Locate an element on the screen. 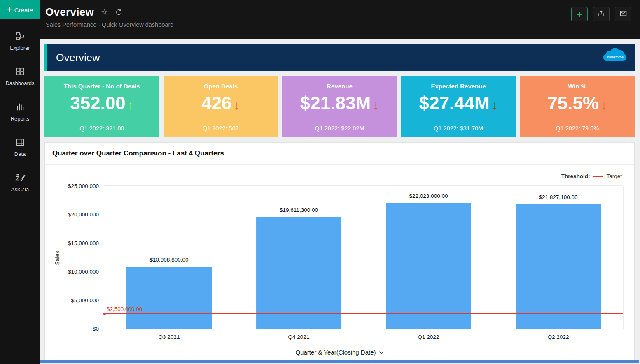 The image size is (640, 364). sidebar-item-label: Reports is located at coordinates (20, 118).